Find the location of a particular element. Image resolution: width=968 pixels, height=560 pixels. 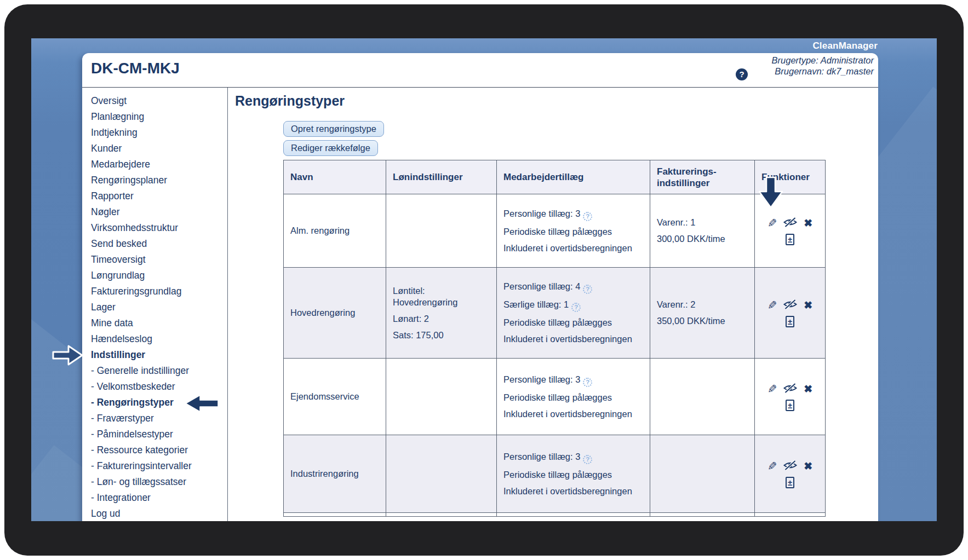

sidebar-item-oversigt: Oversigt is located at coordinates (159, 101).